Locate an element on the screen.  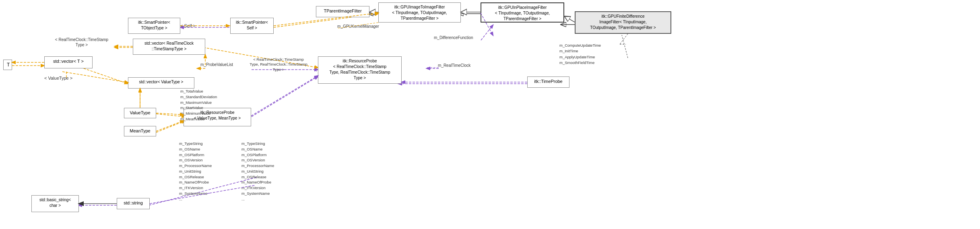
type-fields-right: m_TypeStringm_OSNamem_OSPlatformm_OSVers… is located at coordinates (258, 171).